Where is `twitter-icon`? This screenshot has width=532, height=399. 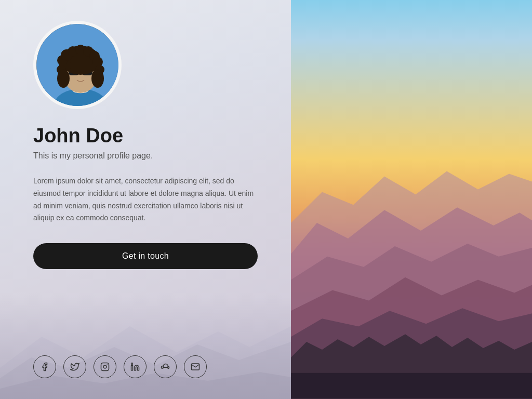
twitter-icon is located at coordinates (75, 367).